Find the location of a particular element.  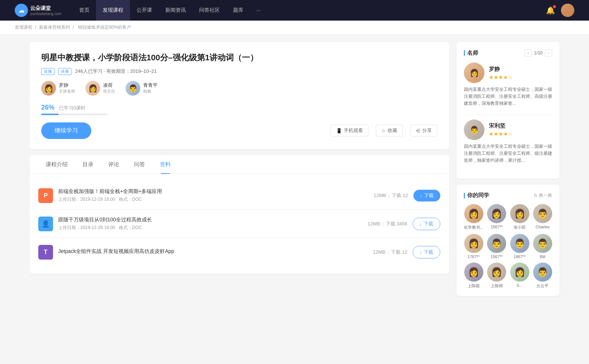

nav-item-quiz: 题库 is located at coordinates (238, 10).